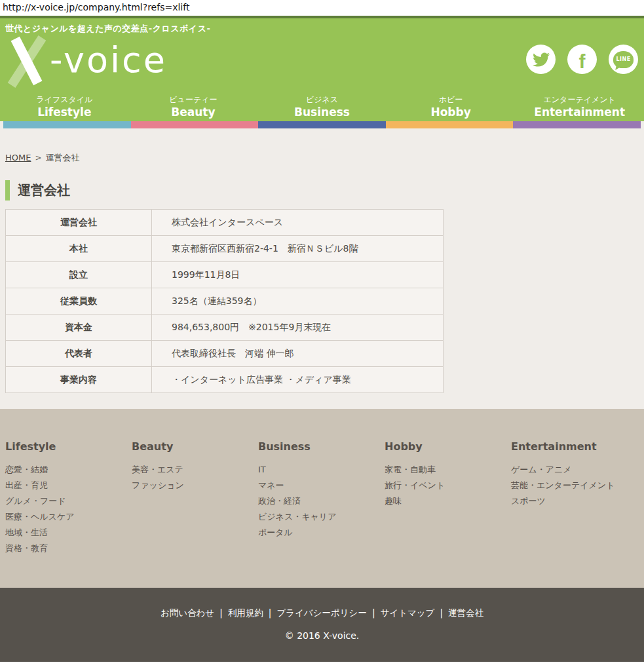  What do you see at coordinates (325, 190) in the screenshot?
I see `page-title: 運営会社` at bounding box center [325, 190].